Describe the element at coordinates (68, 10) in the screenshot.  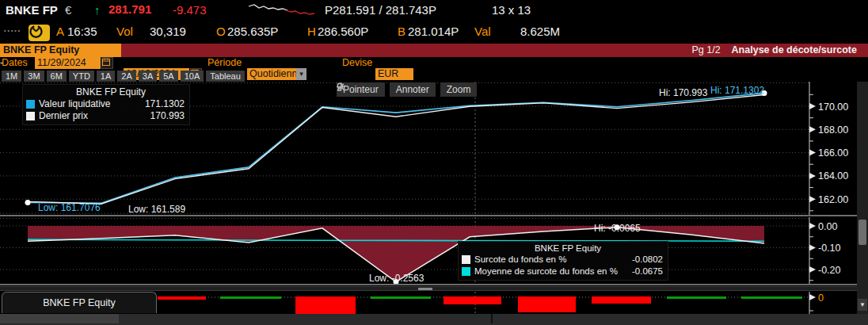
I see `currency-symbol: €` at that location.